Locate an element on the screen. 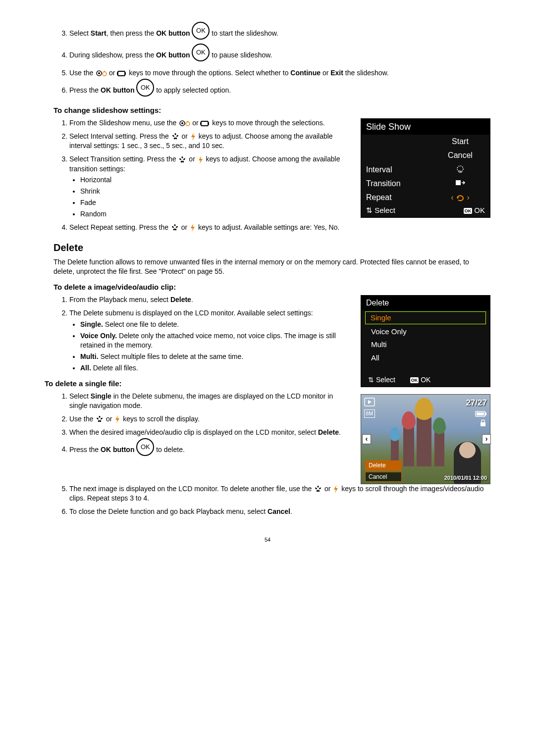  subhead-delete-clip: To delete a image/video/audio clip: is located at coordinates (268, 287).